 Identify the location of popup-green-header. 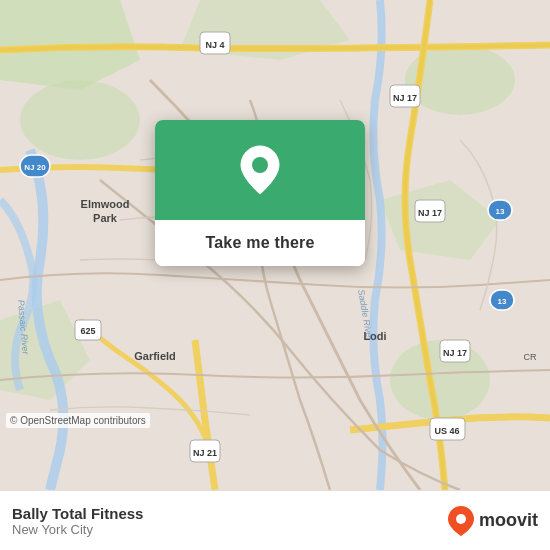
(260, 170).